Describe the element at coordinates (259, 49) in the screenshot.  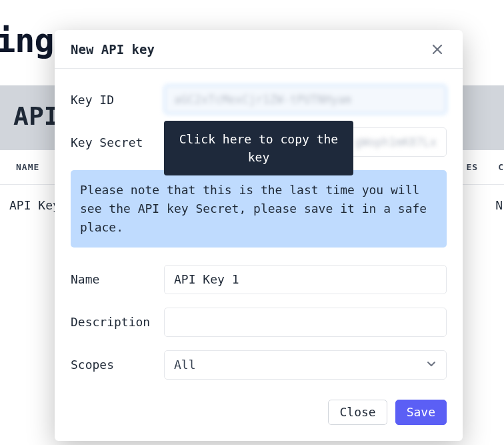
I see `modal-header: New API key` at that location.